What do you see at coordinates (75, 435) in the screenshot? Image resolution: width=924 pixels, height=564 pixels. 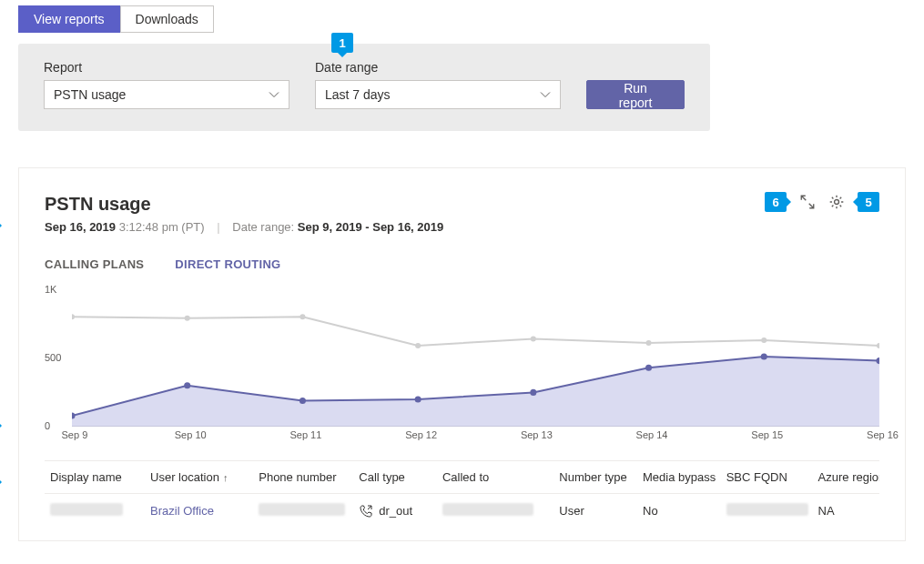 I see `x-tick-label: Sep 9` at bounding box center [75, 435].